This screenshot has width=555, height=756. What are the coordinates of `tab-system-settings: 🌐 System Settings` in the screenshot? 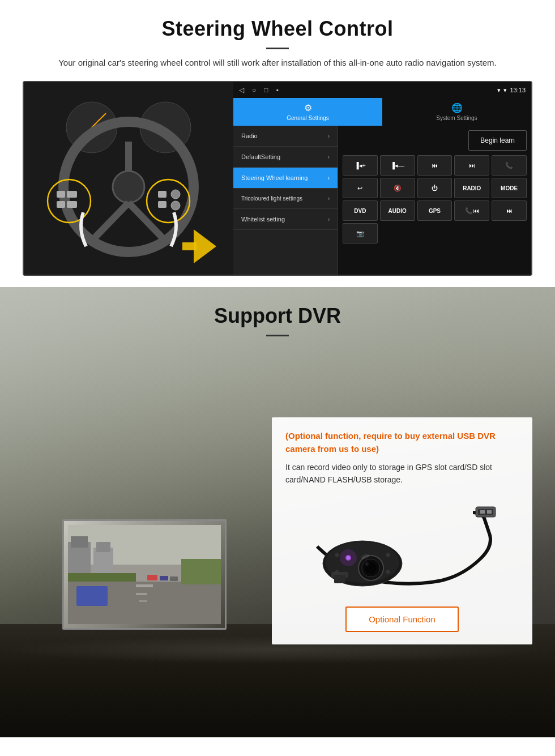 It's located at (456, 112).